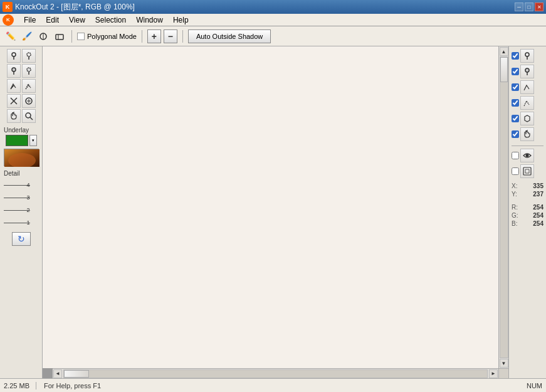 The height and width of the screenshot is (392, 546). Describe the element at coordinates (528, 223) in the screenshot. I see `rgb-b-row: B: 254` at that location.